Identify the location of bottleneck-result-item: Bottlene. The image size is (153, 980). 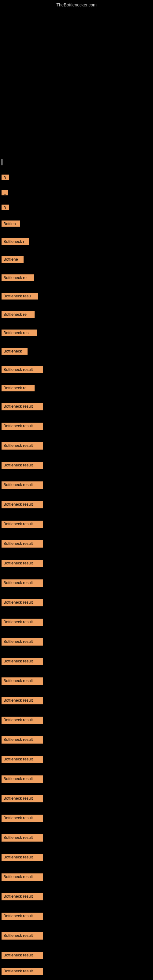
(13, 259).